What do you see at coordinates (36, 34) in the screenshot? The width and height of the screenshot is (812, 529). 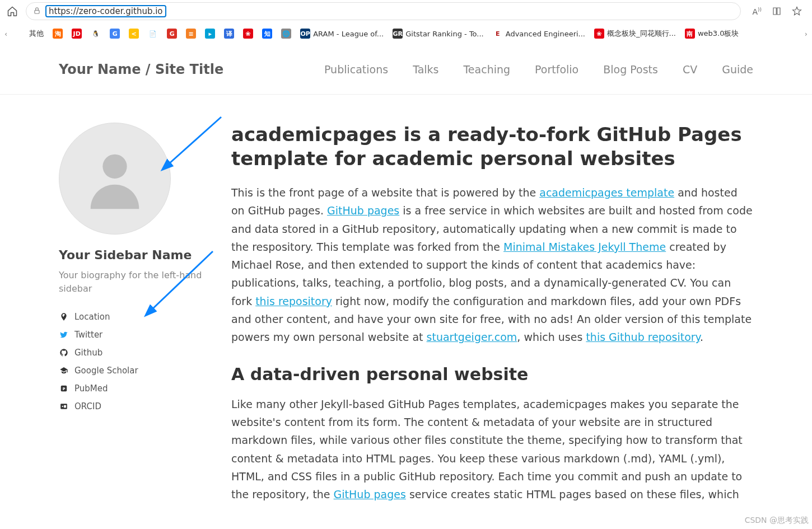 I see `bookmark-label: 其他` at bounding box center [36, 34].